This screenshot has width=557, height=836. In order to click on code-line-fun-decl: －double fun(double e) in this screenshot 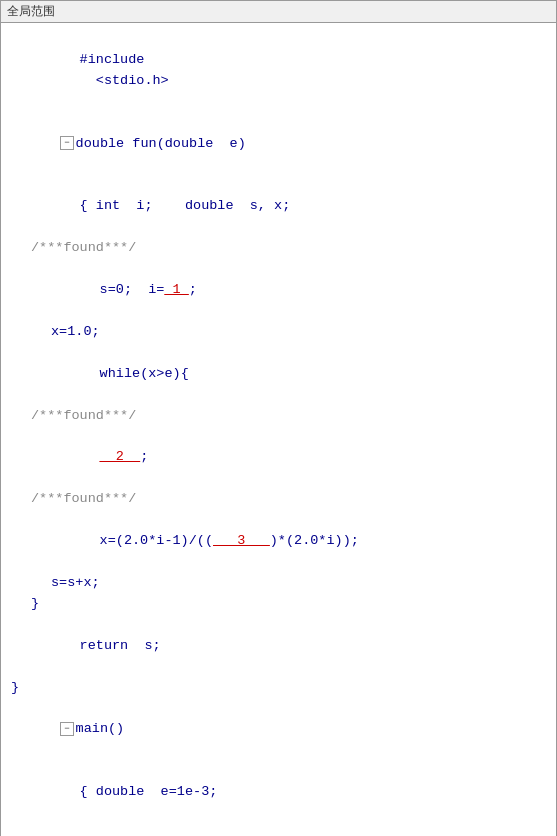, I will do `click(278, 144)`.